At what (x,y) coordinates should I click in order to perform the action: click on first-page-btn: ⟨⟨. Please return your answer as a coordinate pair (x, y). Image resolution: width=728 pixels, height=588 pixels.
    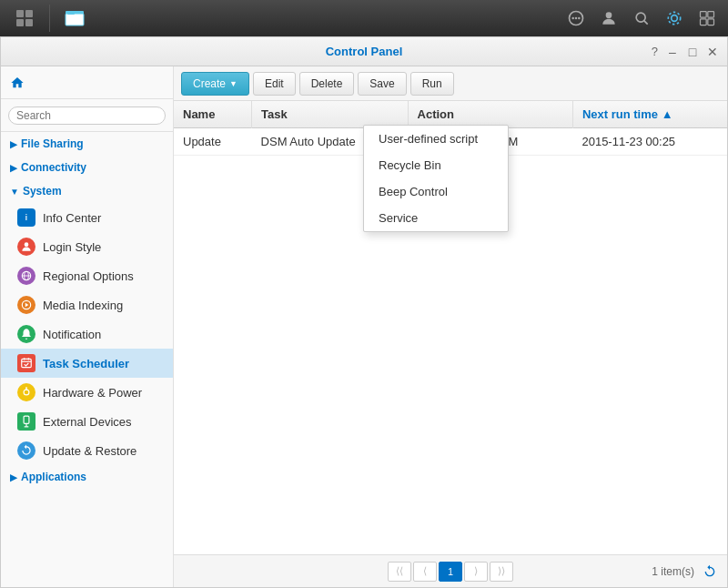
    Looking at the image, I should click on (399, 572).